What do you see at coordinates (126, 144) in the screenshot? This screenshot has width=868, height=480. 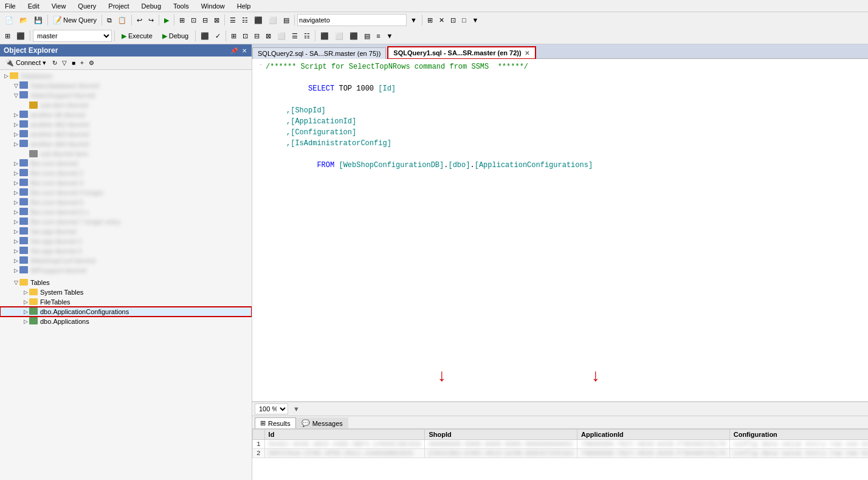 I see `list-item: ▷ another db4 blurred` at bounding box center [126, 144].